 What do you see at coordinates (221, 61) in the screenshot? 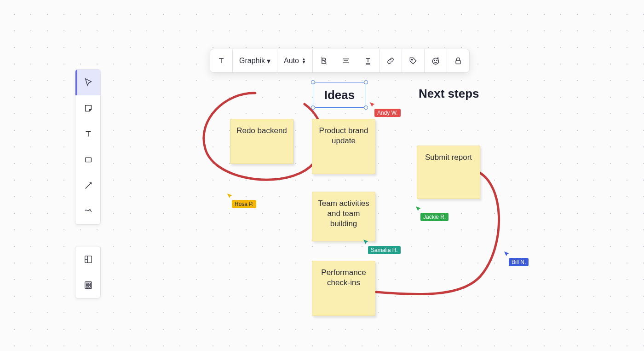
I see `text-style-button` at bounding box center [221, 61].